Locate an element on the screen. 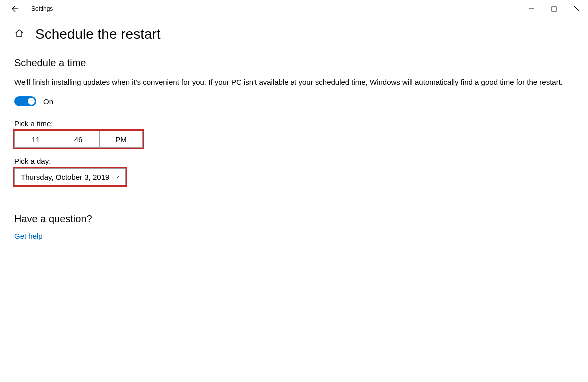 This screenshot has height=382, width=588. back-arrow-icon is located at coordinates (14, 9).